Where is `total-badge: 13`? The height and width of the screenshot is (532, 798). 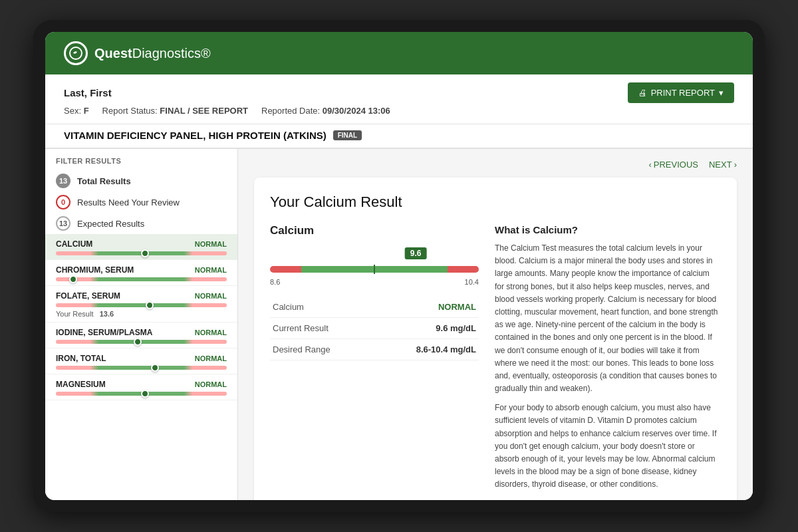 total-badge: 13 is located at coordinates (63, 181).